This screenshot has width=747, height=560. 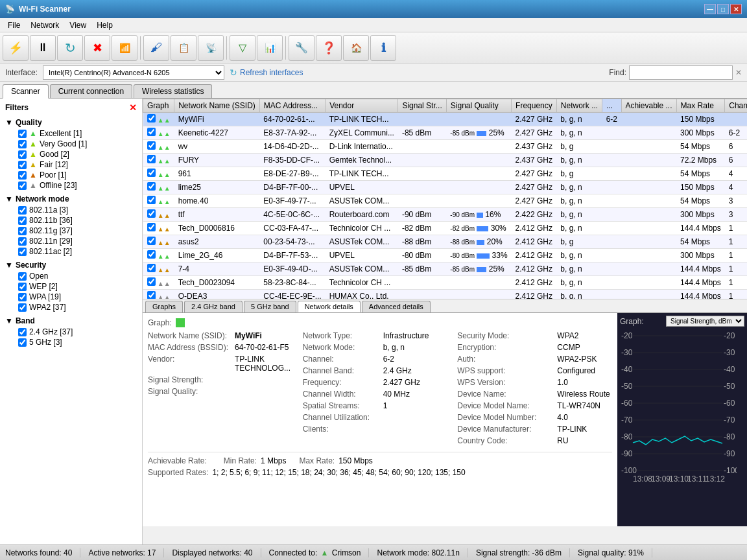 I want to click on col-network: Network ..., so click(x=579, y=106).